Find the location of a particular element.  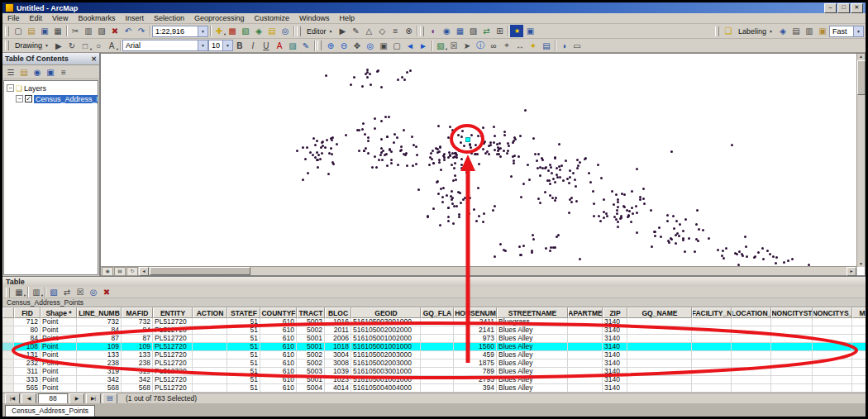

menu-view: View is located at coordinates (60, 18).